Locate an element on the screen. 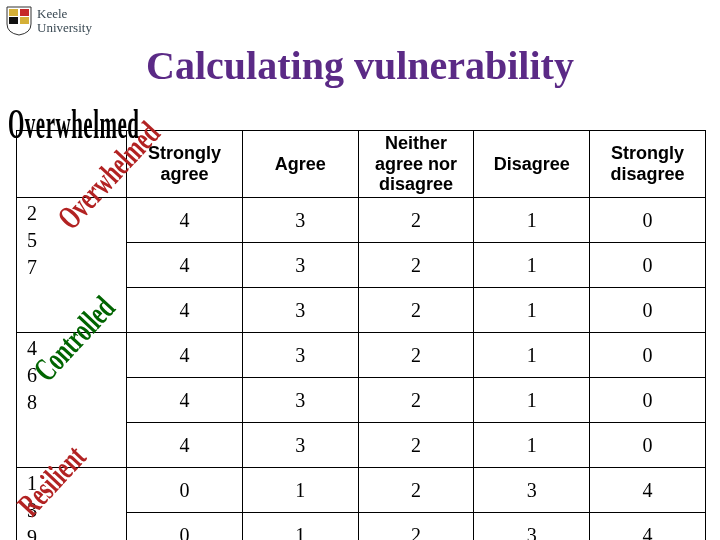 The image size is (720, 540). brand-line2: University is located at coordinates (64, 28).